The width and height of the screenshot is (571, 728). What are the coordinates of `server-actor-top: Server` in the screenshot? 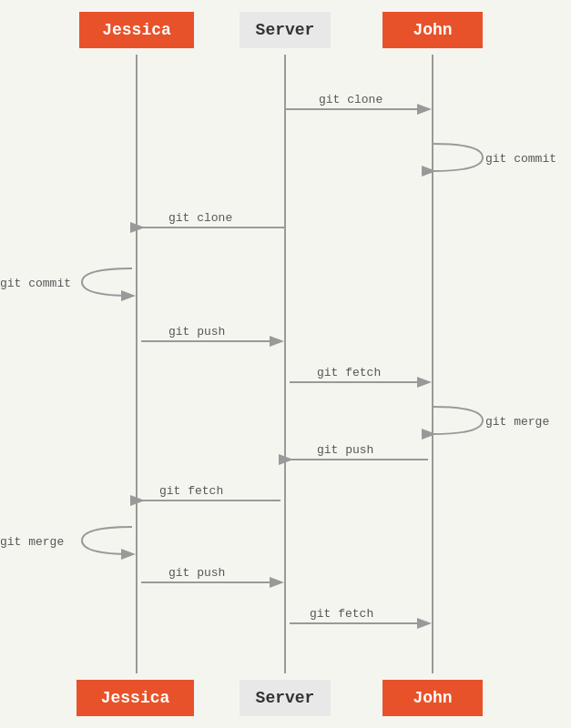 It's located at (285, 30).